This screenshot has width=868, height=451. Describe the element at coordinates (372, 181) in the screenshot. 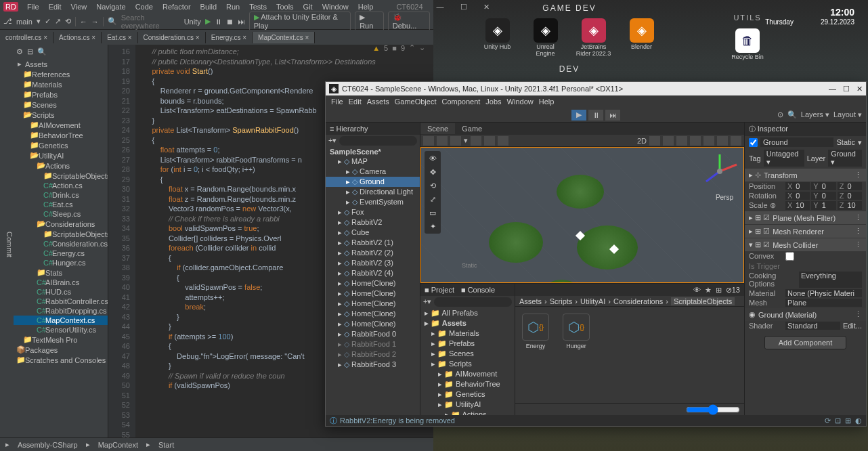

I see `hierarchy-item: ▸ ◇ Ground` at that location.